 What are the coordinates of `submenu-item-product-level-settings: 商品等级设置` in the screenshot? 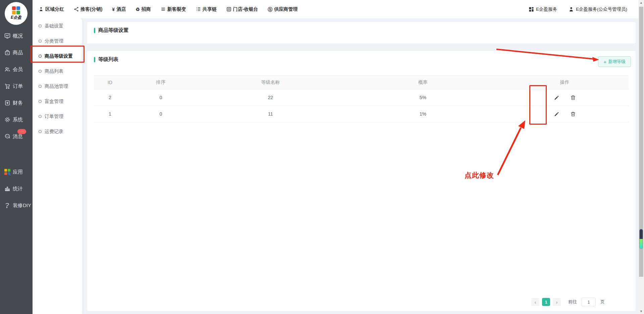 It's located at (57, 56).